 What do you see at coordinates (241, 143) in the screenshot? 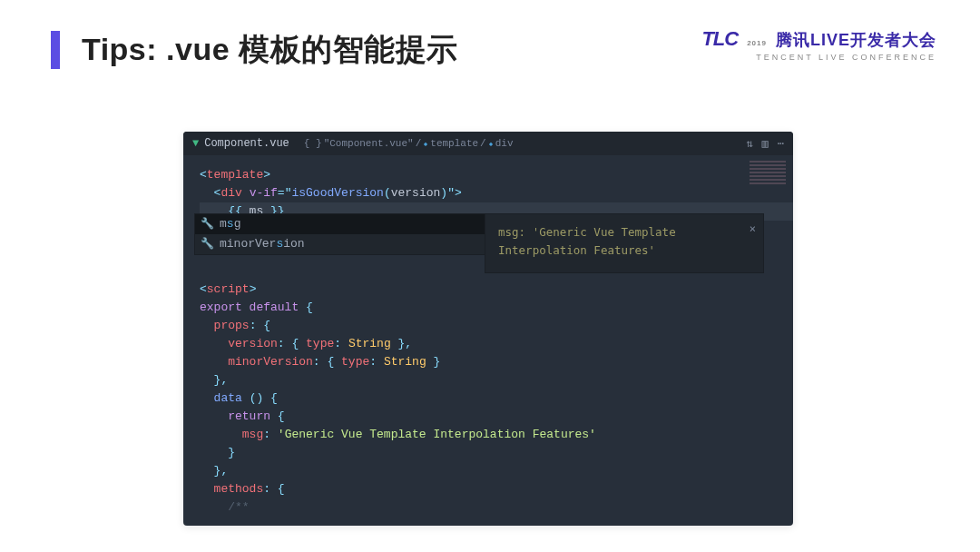
I see `file-tab: ▼ Component.vue` at bounding box center [241, 143].